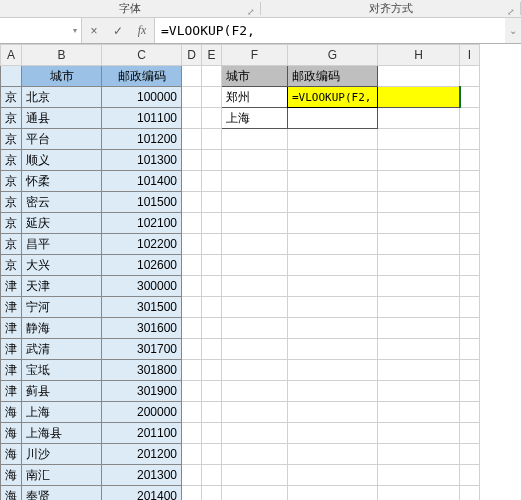 The image size is (521, 500). What do you see at coordinates (142, 370) in the screenshot?
I see `cell: 301800` at bounding box center [142, 370].